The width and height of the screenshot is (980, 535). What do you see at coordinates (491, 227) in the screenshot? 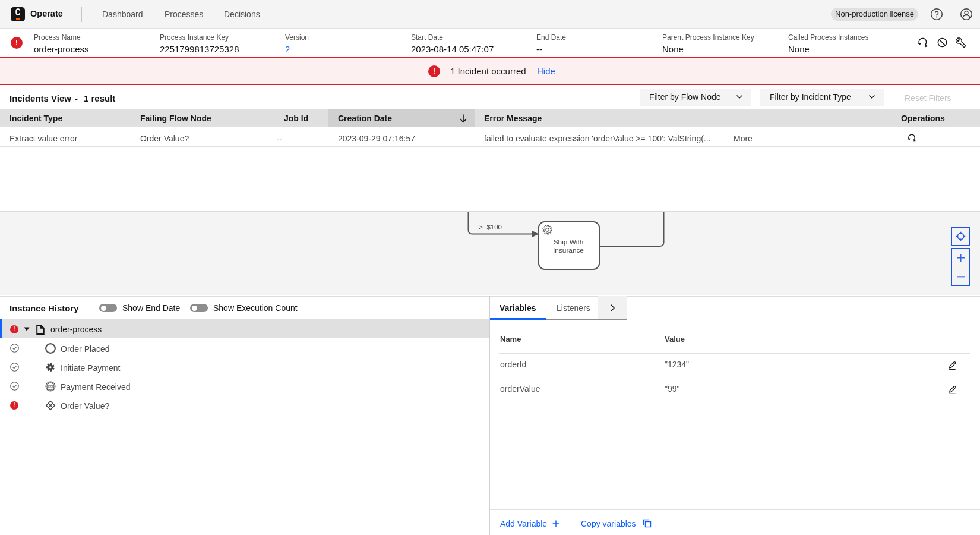
I see `svg-text: >=$100` at bounding box center [491, 227].